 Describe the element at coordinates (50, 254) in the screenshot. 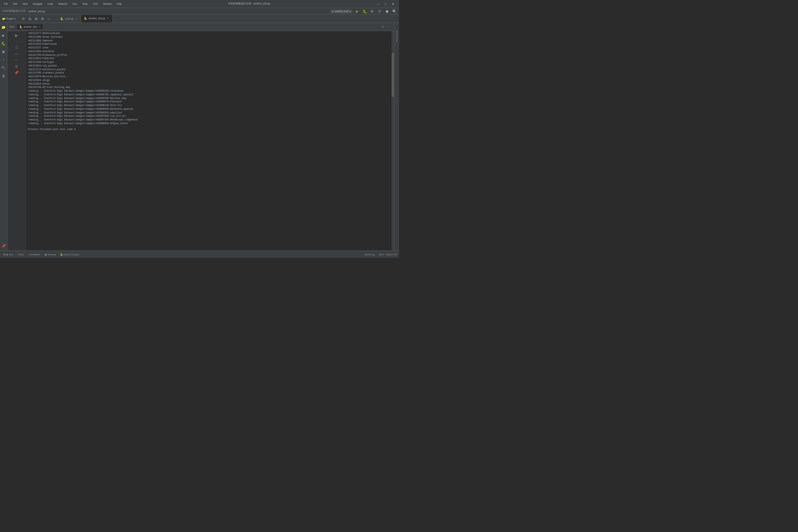

I see `terminal-btn: ▣ Terminal` at that location.